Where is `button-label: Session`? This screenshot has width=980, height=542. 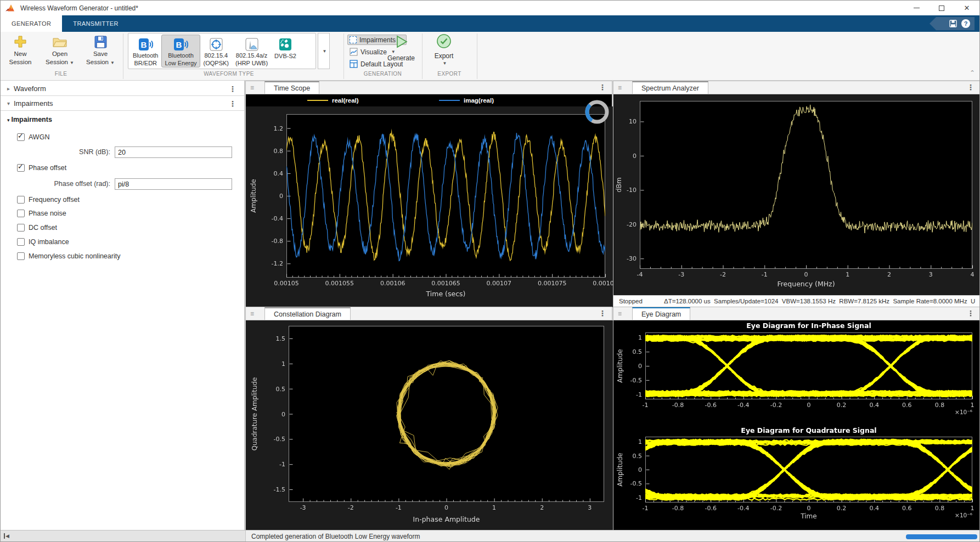
button-label: Session is located at coordinates (21, 63).